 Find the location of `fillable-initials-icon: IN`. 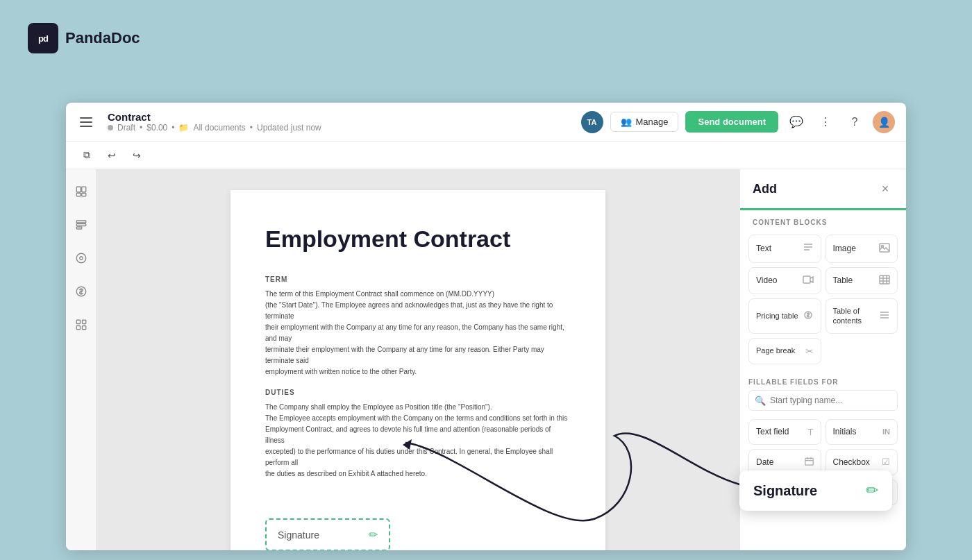

fillable-initials-icon: IN is located at coordinates (886, 432).